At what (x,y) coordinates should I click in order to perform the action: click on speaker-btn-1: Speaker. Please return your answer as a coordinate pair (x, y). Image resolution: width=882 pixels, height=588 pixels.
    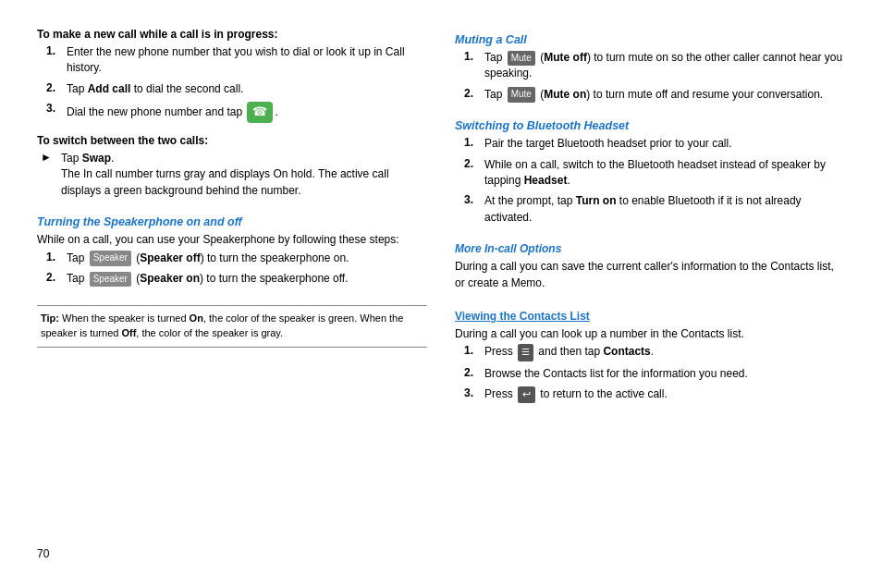
    Looking at the image, I should click on (111, 259).